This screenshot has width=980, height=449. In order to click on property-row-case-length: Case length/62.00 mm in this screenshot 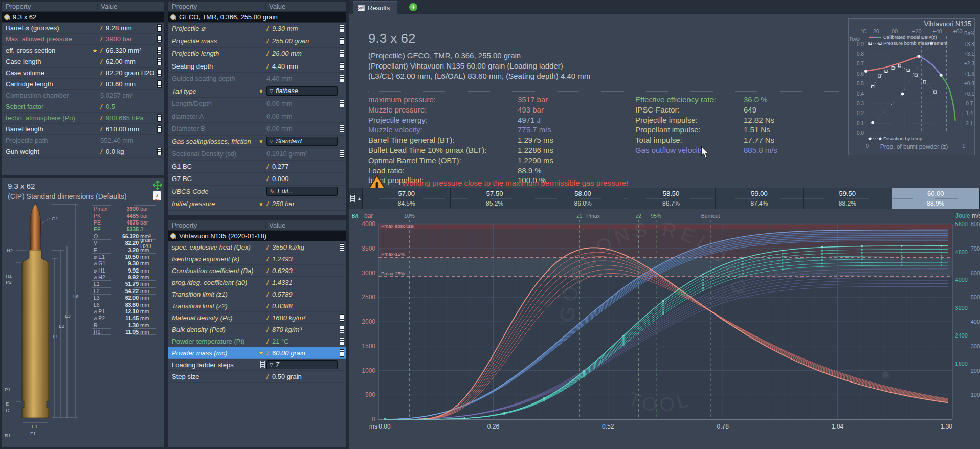, I will do `click(83, 62)`.